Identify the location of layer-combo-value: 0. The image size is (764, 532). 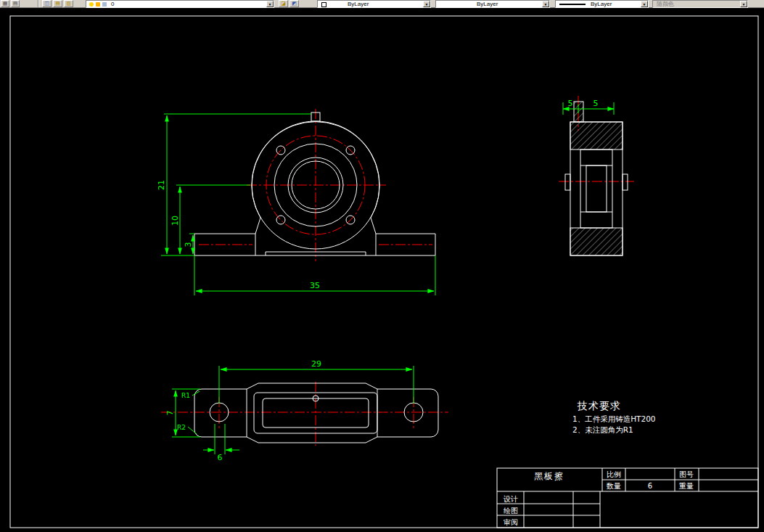
(112, 4).